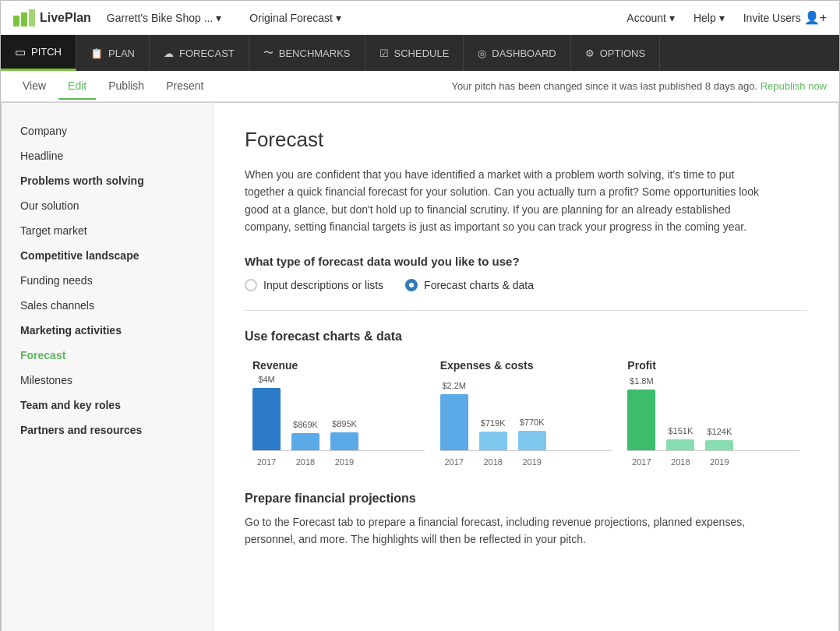 This screenshot has width=840, height=631. What do you see at coordinates (454, 416) in the screenshot?
I see `expenses-bar-2017: $2.2M` at bounding box center [454, 416].